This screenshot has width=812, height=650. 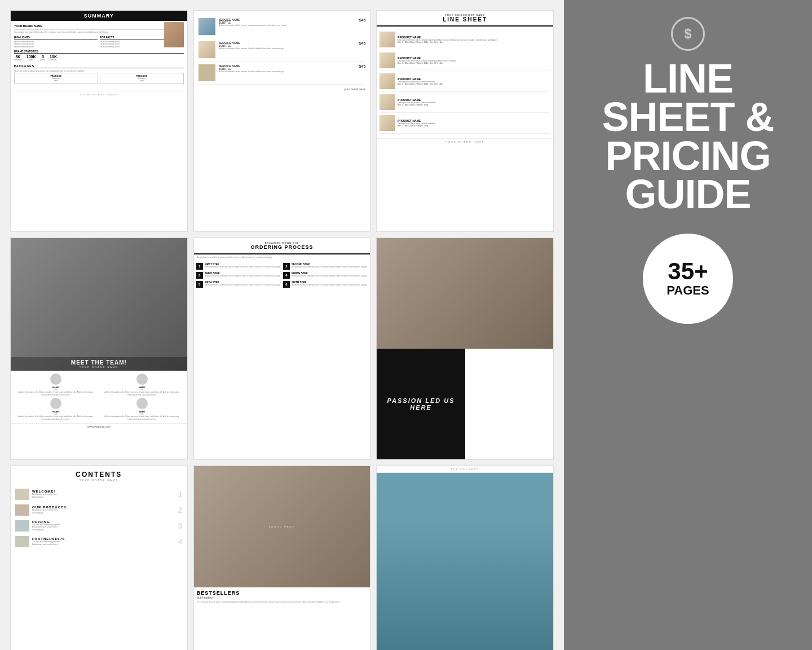 What do you see at coordinates (99, 557) in the screenshot?
I see `contents-card: CONTENTS YOUR BRAND NAME WELCOME! Breakd…` at bounding box center [99, 557].